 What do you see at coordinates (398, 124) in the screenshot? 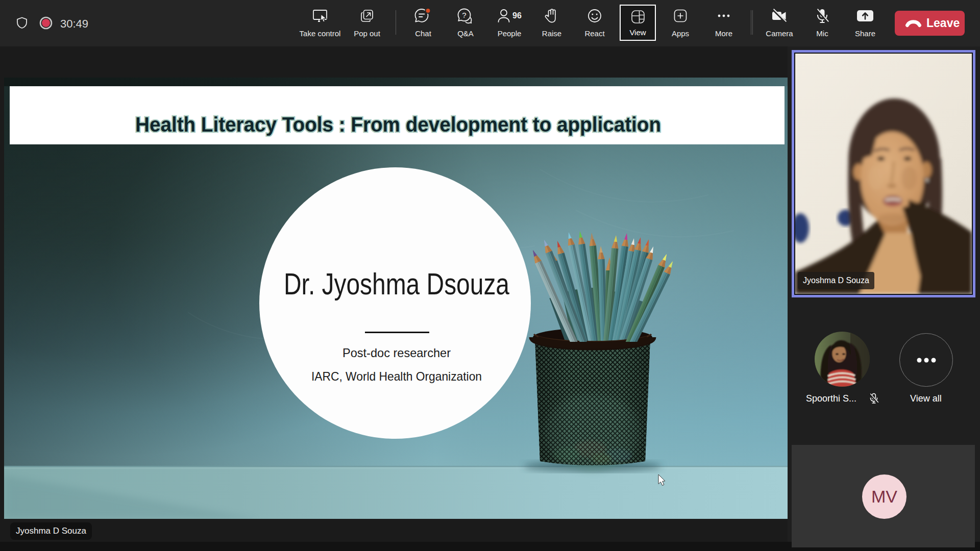
I see `svg-text:Health Literacy Tools : From d: Health Literacy Tools : From development…` at bounding box center [398, 124].